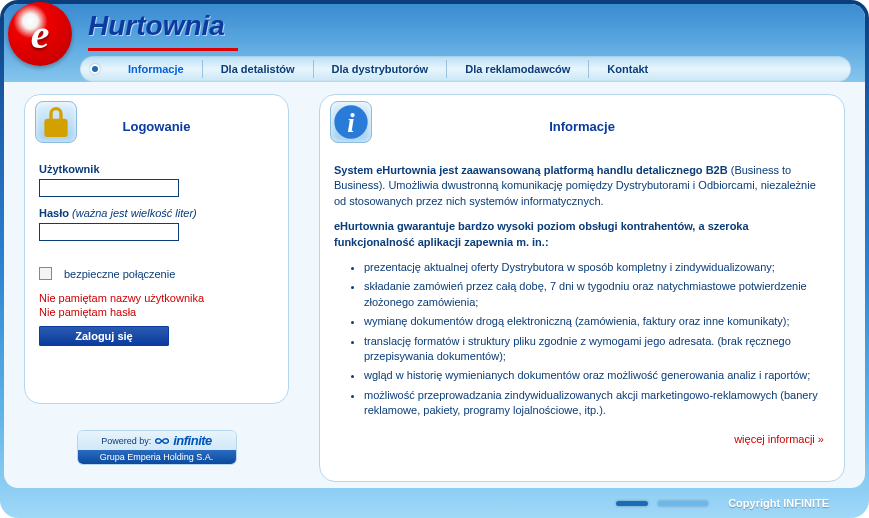  I want to click on header: e Hurtownia Informacje Dla detalistów Dl…, so click(434, 43).